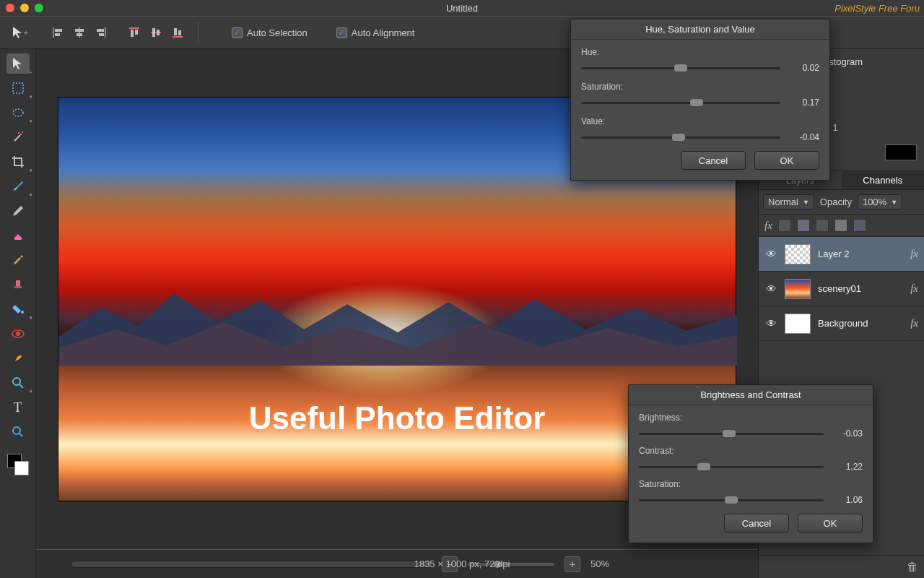  I want to click on brightness-value: -0.03, so click(847, 434).